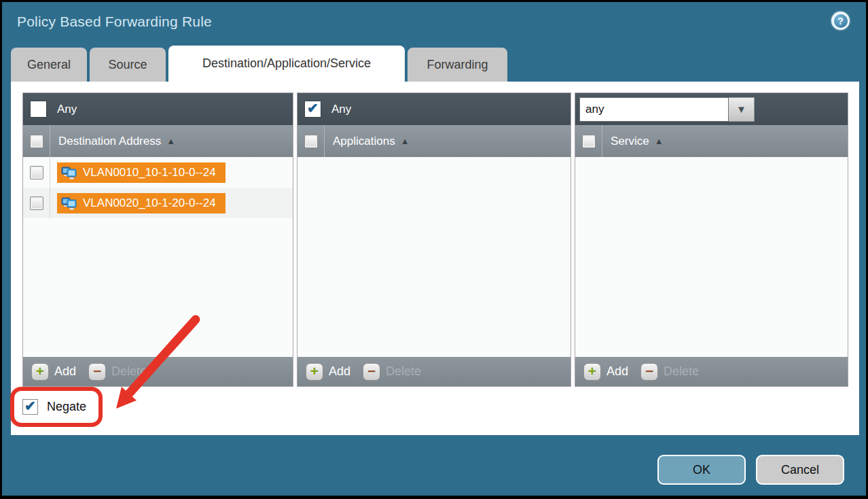  I want to click on destination-any-bar: Any, so click(158, 109).